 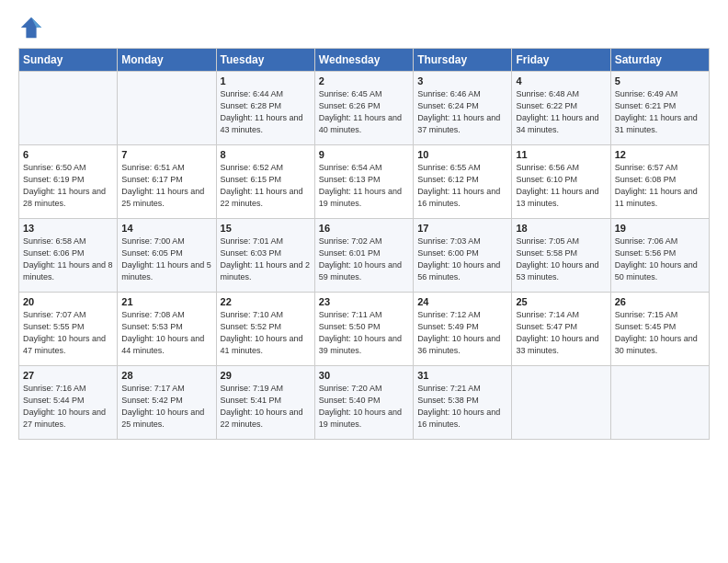 I want to click on calendar-day-header: Monday, so click(x=167, y=61).